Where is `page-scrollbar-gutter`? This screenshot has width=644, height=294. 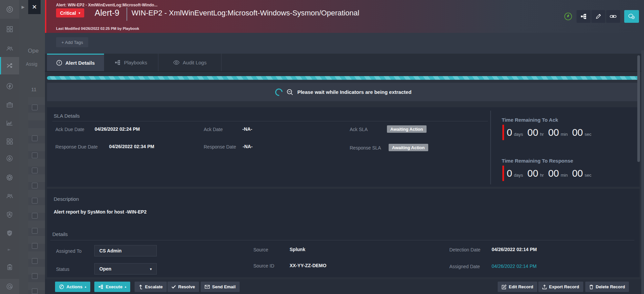
page-scrollbar-gutter is located at coordinates (643, 172).